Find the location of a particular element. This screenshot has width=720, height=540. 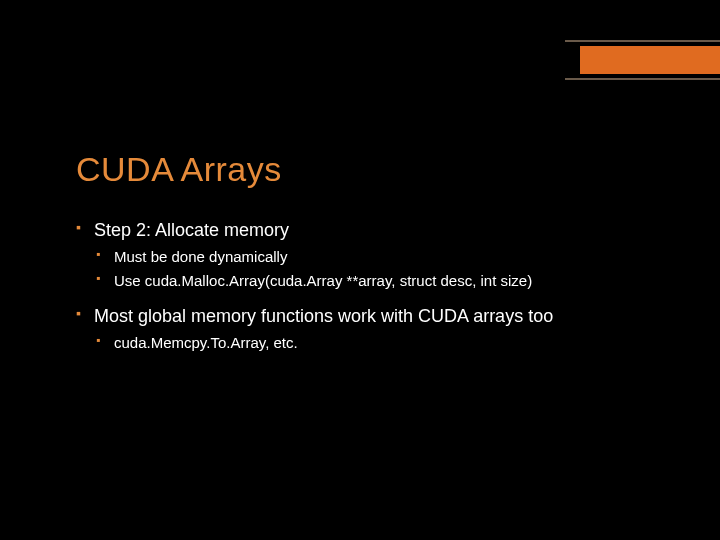

accent-line-bottom is located at coordinates (642, 79).